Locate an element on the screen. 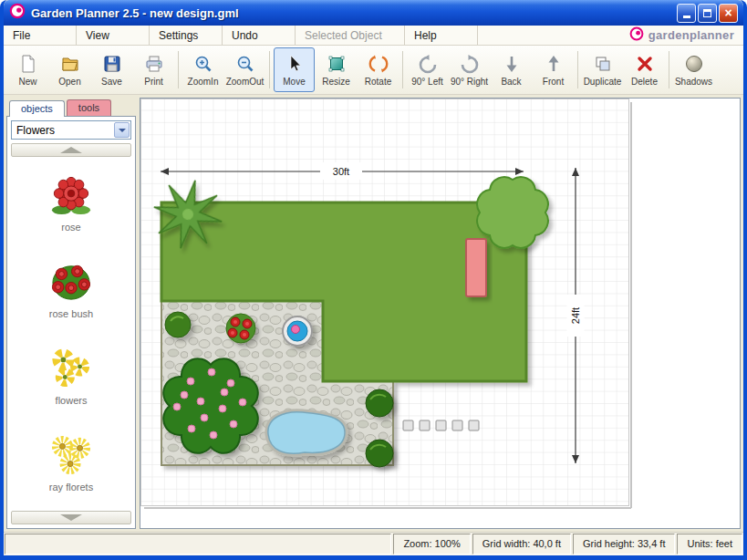  tab-tools: tools is located at coordinates (89, 108).